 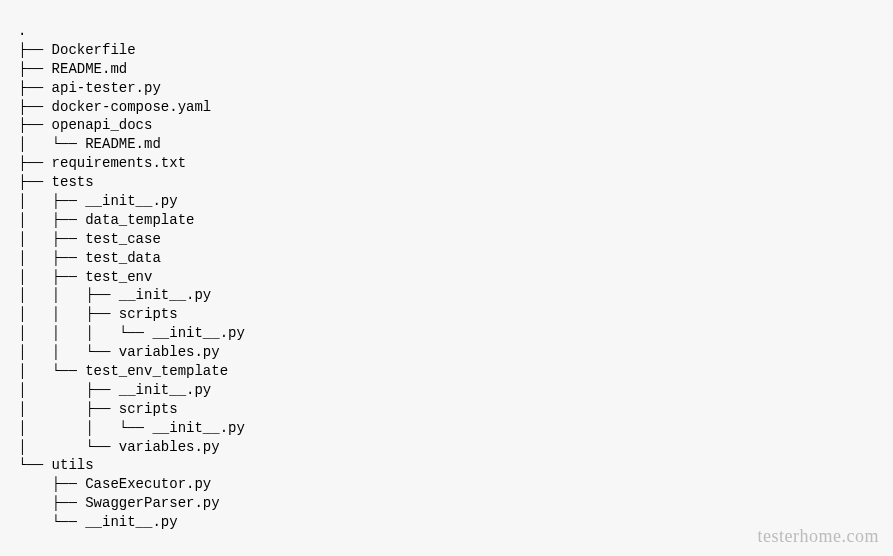 What do you see at coordinates (446, 466) in the screenshot?
I see `tree-line: └── utils` at bounding box center [446, 466].